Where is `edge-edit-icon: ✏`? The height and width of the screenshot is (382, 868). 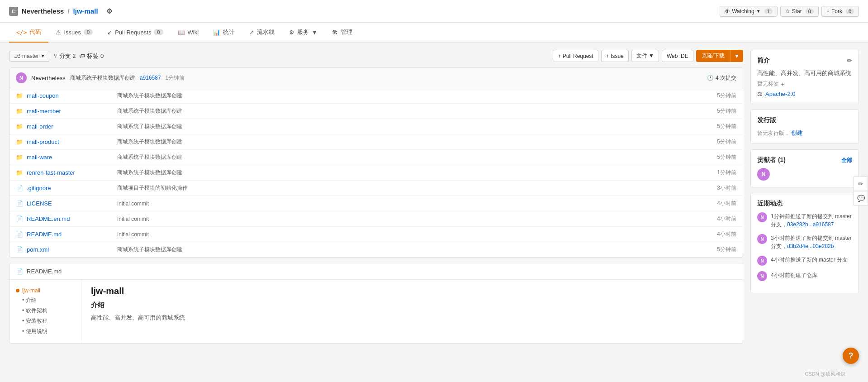
edge-edit-icon: ✏ is located at coordinates (861, 184).